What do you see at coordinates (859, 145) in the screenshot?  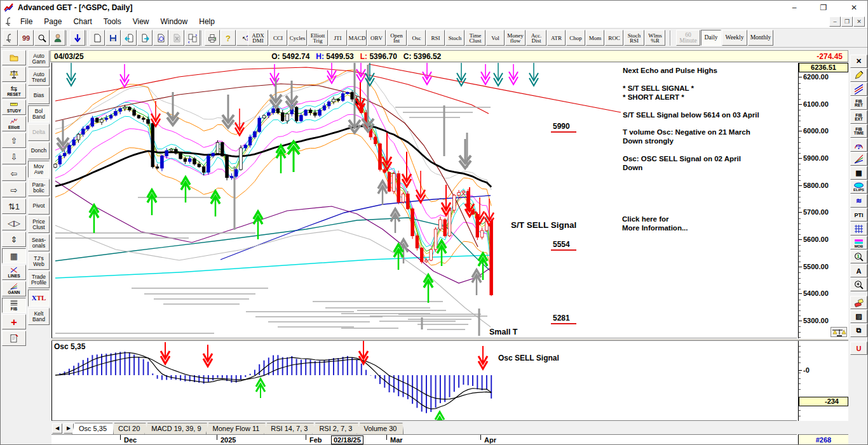 I see `fib-arc-button: FIB` at bounding box center [859, 145].